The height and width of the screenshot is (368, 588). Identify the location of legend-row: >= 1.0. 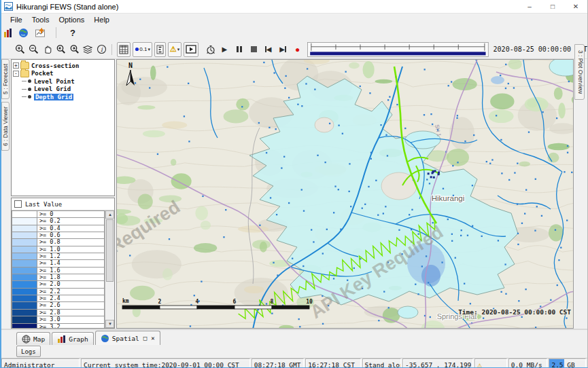
(58, 249).